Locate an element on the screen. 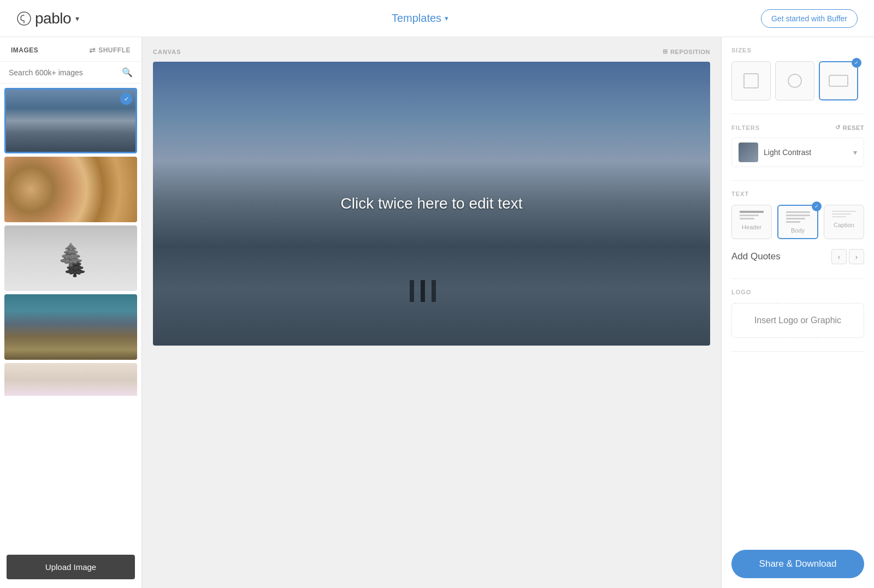  get-started-button: Get started with Buffer is located at coordinates (810, 19).